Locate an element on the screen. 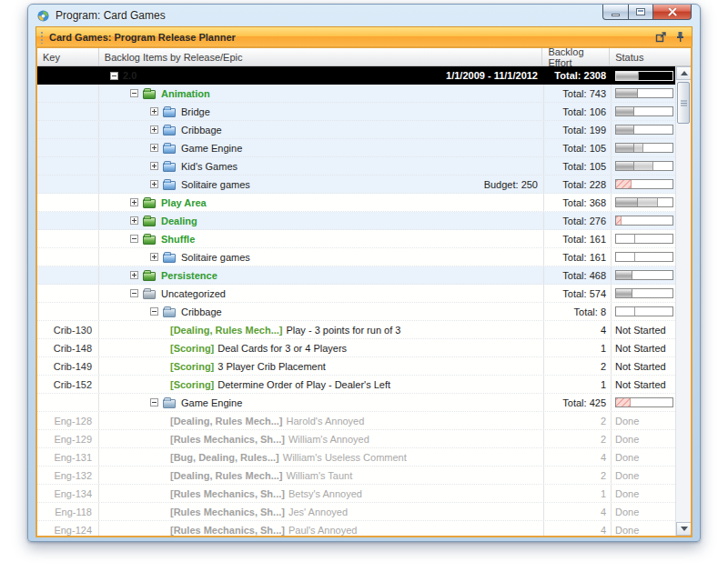  scroll-up-button is located at coordinates (683, 73).